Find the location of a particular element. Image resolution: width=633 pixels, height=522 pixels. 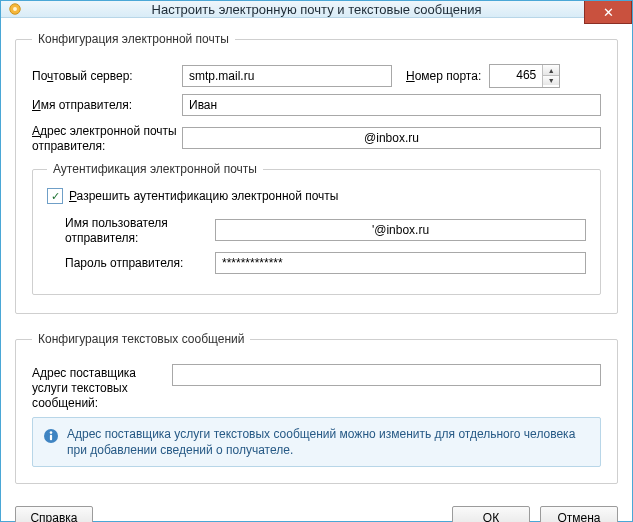

app-icon is located at coordinates (15, 9).